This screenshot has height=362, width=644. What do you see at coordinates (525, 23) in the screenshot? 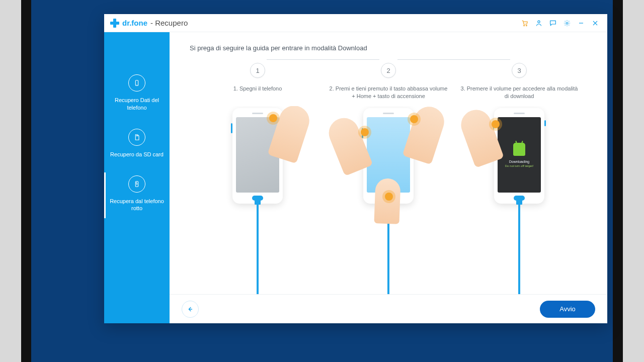
I see `cart-icon` at bounding box center [525, 23].